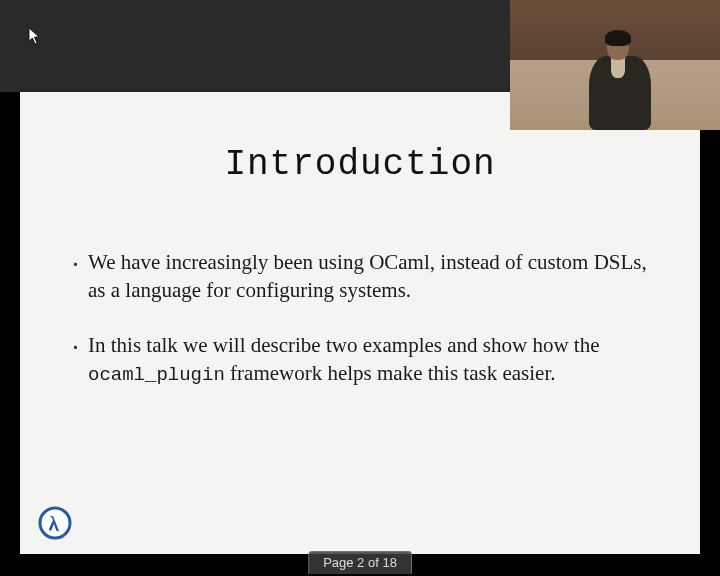  I want to click on page-indicator: Page 2 of 18, so click(360, 562).